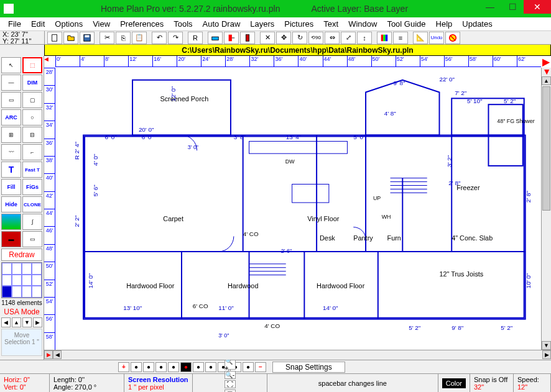 Image resolution: width=551 pixels, height=392 pixels. Describe the element at coordinates (230, 375) in the screenshot. I see `zoom-out: 🔍-` at that location.